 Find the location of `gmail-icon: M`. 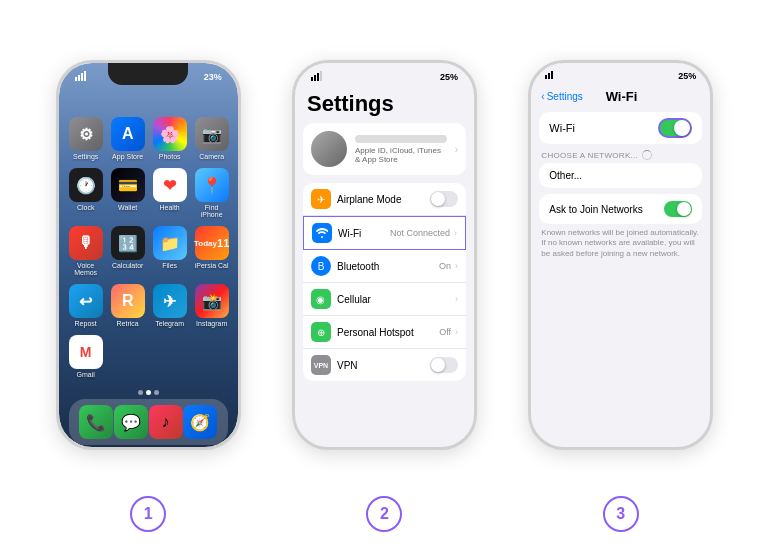

gmail-icon: M is located at coordinates (86, 352).